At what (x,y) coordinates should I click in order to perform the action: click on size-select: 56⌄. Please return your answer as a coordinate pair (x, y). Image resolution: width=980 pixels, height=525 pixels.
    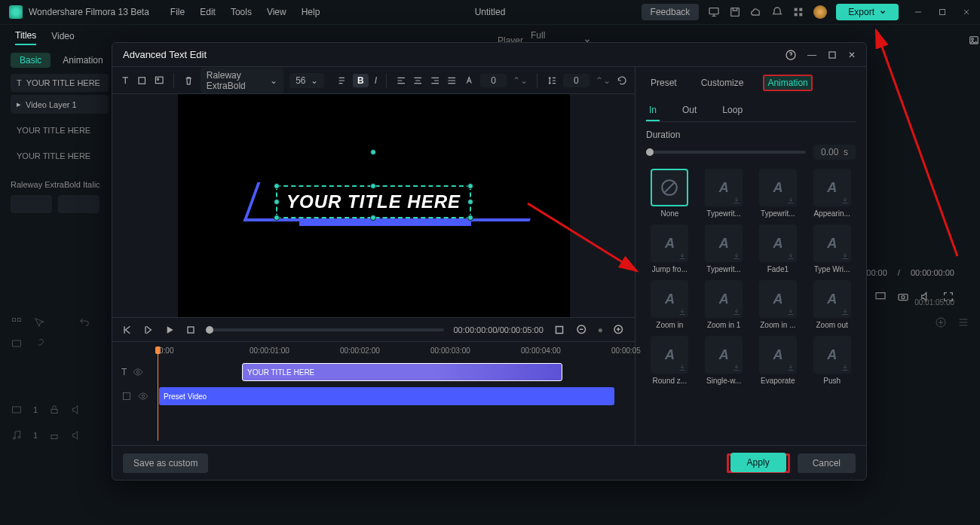
    Looking at the image, I should click on (306, 81).